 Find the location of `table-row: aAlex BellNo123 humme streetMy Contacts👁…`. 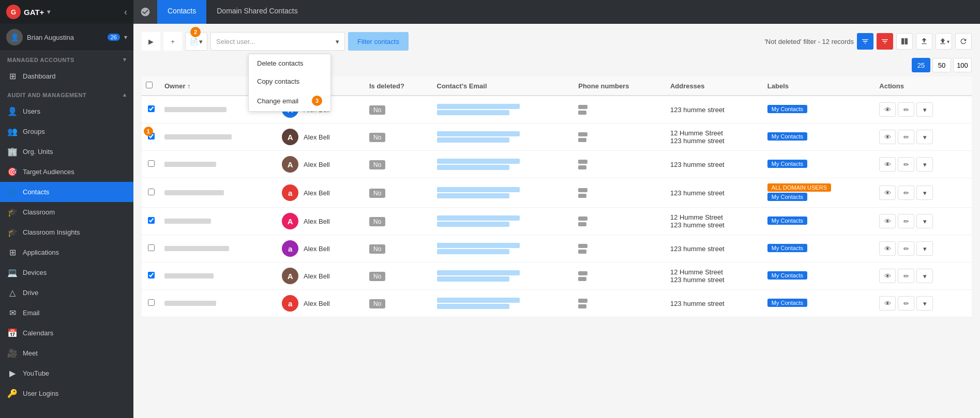

table-row: aAlex BellNo123 humme streetMy Contacts👁… is located at coordinates (556, 249).